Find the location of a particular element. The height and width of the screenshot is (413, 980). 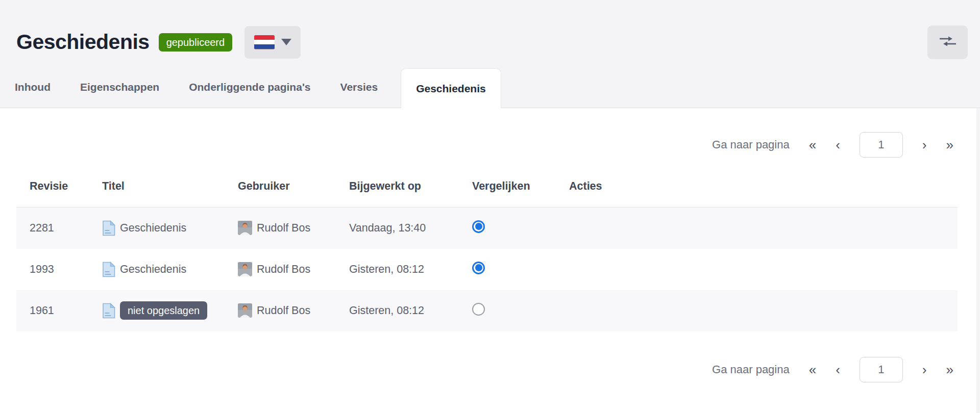

revision-number: 2281 is located at coordinates (59, 228).